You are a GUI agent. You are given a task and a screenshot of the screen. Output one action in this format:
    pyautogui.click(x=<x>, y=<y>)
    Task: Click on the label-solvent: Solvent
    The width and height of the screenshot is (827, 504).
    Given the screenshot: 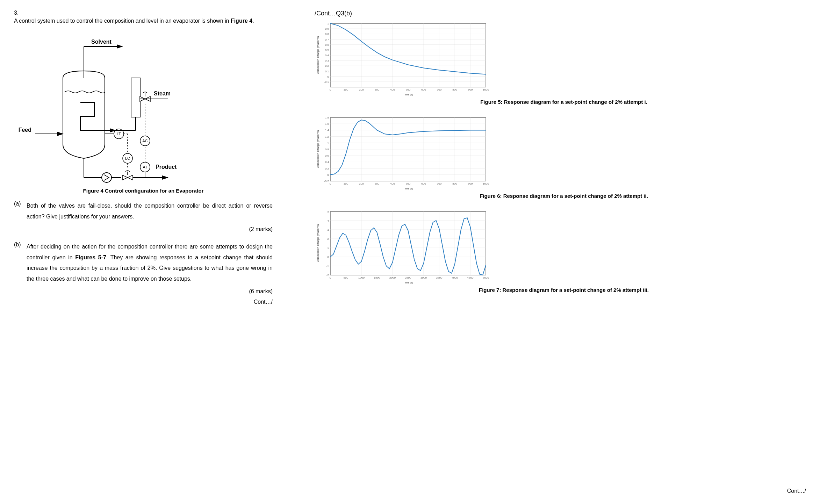 What is the action you would take?
    pyautogui.click(x=101, y=42)
    